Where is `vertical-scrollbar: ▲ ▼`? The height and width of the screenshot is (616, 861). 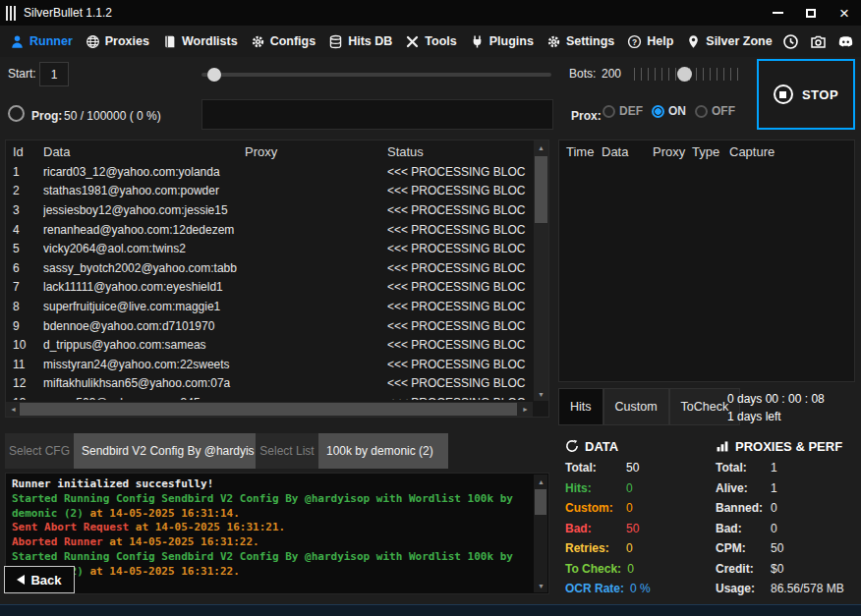 vertical-scrollbar: ▲ ▼ is located at coordinates (541, 271).